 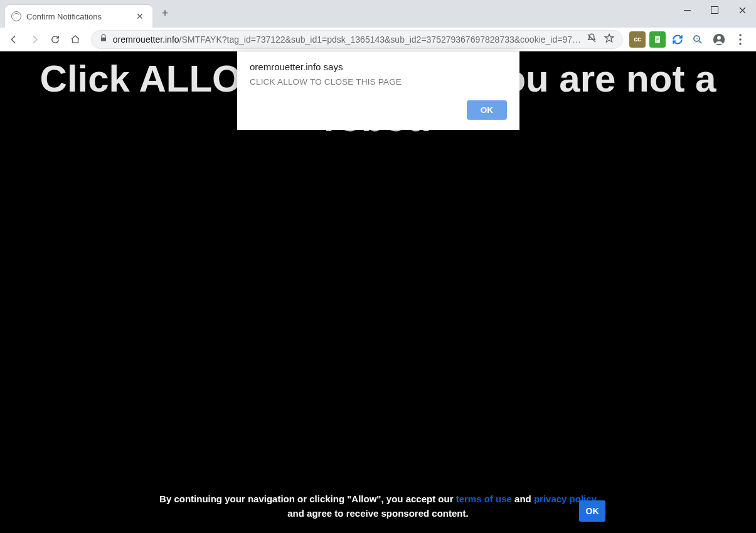 What do you see at coordinates (715, 13) in the screenshot?
I see `window-controls` at bounding box center [715, 13].